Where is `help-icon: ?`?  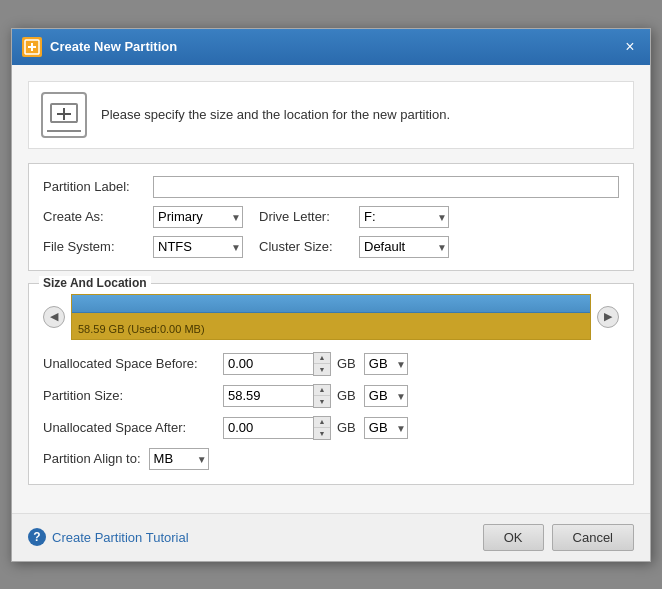 help-icon: ? is located at coordinates (37, 537).